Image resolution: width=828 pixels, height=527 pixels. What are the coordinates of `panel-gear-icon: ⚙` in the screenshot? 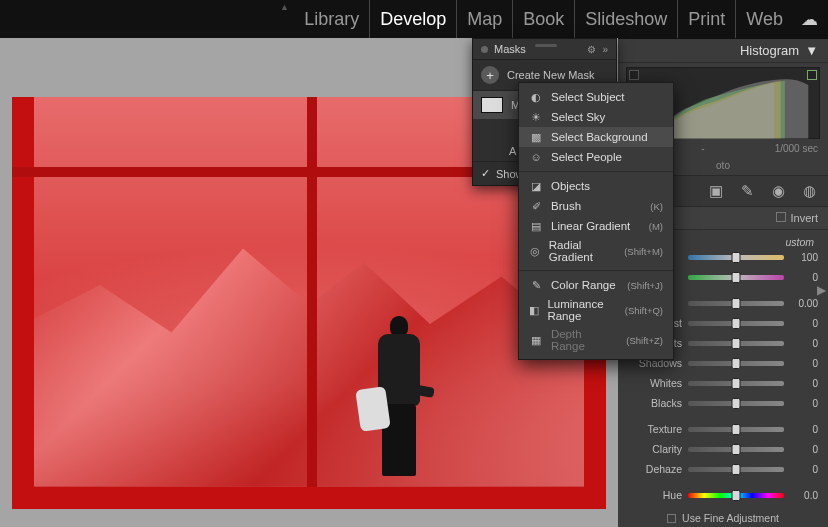 It's located at (592, 50).